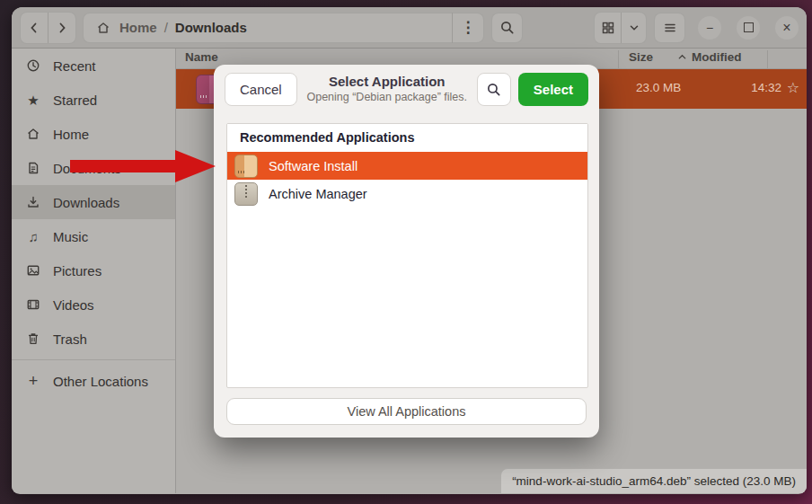 This screenshot has height=504, width=812. I want to click on hamburger-icon, so click(670, 28).